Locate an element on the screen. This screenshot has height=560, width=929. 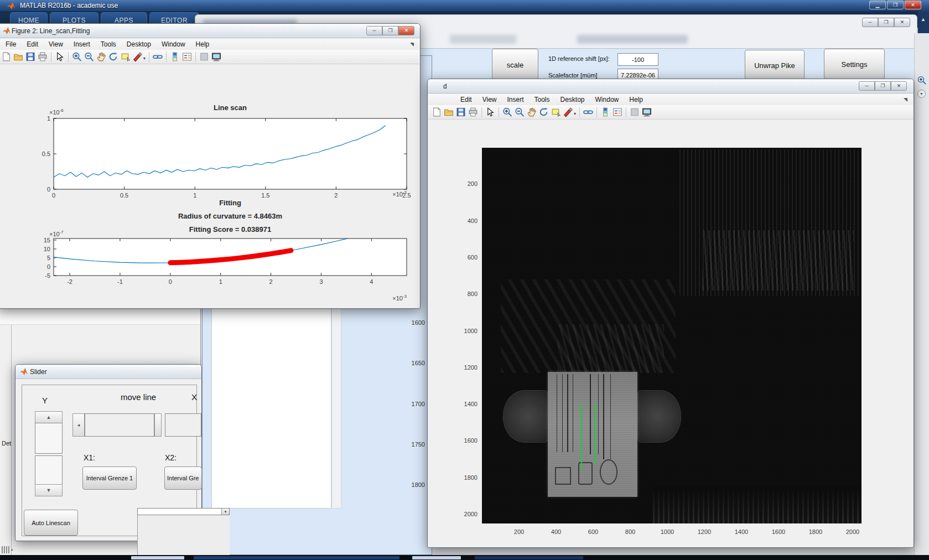
figure2-menu-help: Help is located at coordinates (203, 44).